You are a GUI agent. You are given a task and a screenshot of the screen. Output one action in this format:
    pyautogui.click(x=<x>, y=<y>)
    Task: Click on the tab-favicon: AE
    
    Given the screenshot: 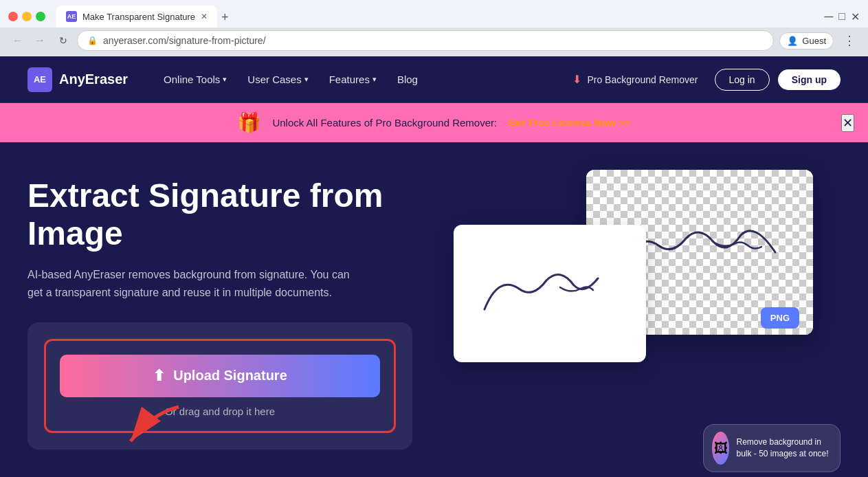 What is the action you would take?
    pyautogui.click(x=71, y=16)
    